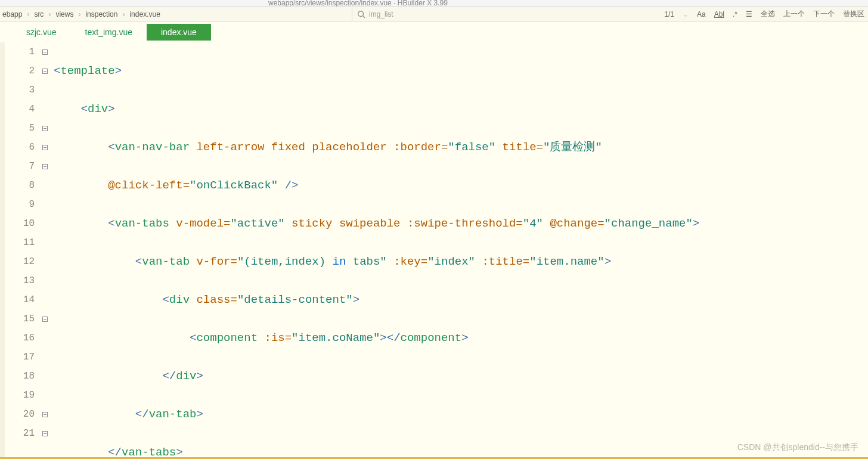 Image resolution: width=868 pixels, height=459 pixels. What do you see at coordinates (20, 243) in the screenshot?
I see `line-number: 11` at bounding box center [20, 243].